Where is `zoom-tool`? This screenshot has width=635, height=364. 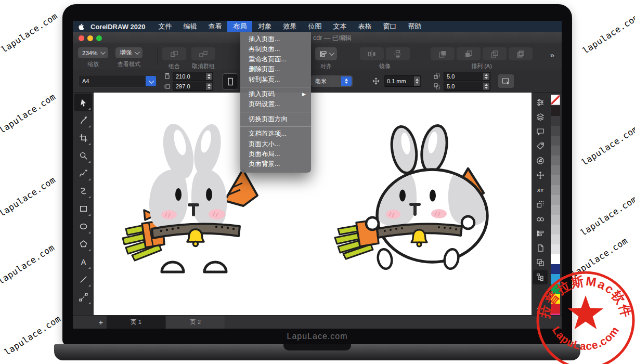
zoom-tool is located at coordinates (83, 155).